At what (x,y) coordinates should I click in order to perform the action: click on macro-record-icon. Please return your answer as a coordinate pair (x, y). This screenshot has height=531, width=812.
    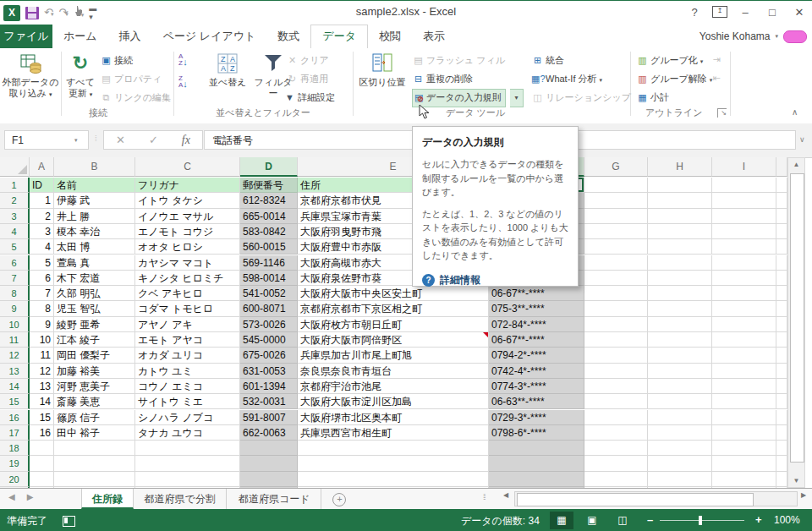
    Looking at the image, I should click on (69, 521).